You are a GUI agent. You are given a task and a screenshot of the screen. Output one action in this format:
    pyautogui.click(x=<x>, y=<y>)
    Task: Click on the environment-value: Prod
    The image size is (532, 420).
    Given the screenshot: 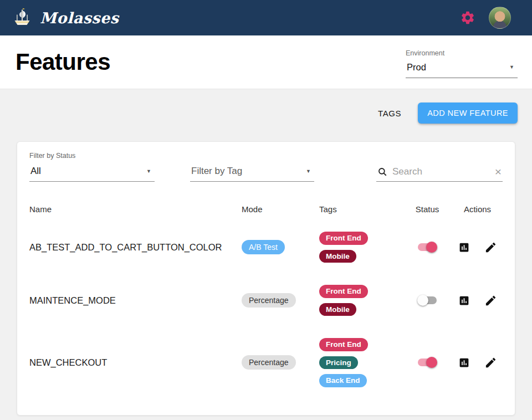 What is the action you would take?
    pyautogui.click(x=417, y=68)
    